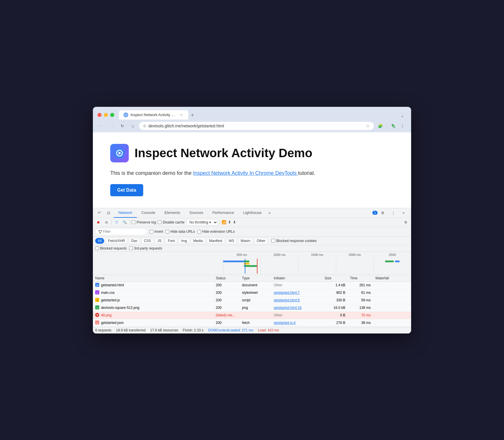 This screenshot has height=440, width=504. Describe the element at coordinates (297, 300) in the screenshot. I see `td-initiator: getstarted.html:9` at that location.